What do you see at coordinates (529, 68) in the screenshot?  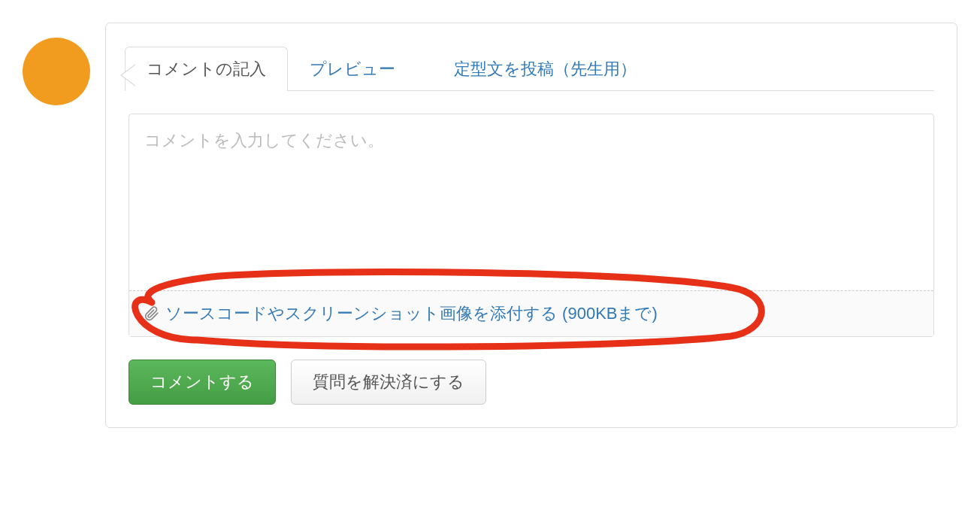 I see `tabs: コメントの記入 プレビュー 定型文を投稿（先生用）` at bounding box center [529, 68].